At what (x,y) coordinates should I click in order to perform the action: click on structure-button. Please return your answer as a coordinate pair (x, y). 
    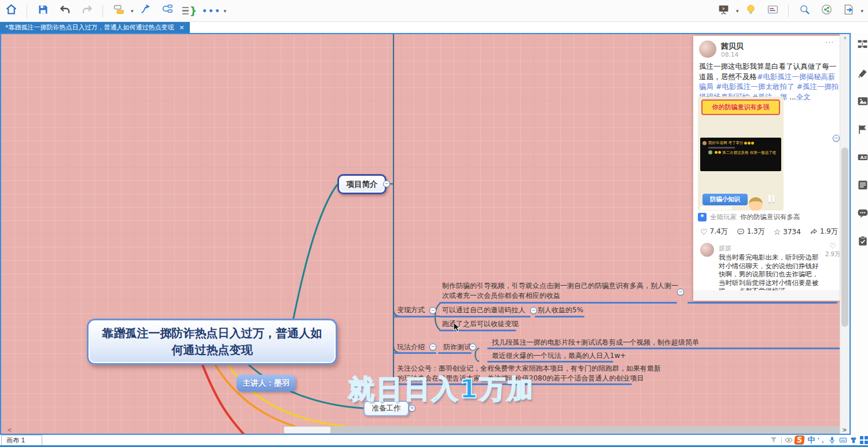
    Looking at the image, I should click on (862, 45).